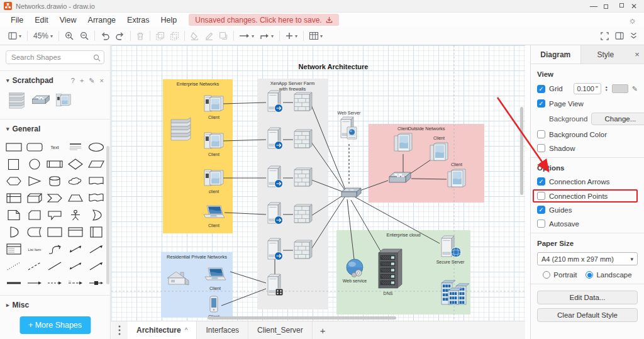 The height and width of the screenshot is (339, 644). I want to click on shape-triangle, so click(35, 181).